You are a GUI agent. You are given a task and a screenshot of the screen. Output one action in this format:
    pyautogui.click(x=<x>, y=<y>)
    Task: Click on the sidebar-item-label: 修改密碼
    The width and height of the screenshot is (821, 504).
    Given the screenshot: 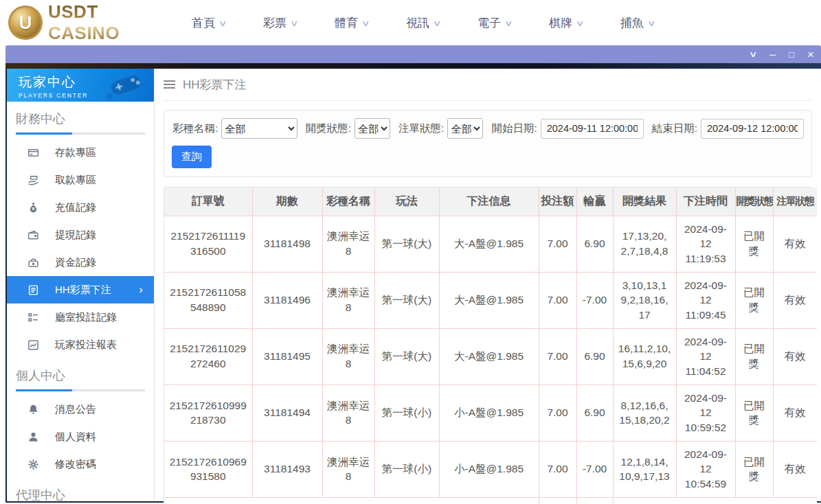 What is the action you would take?
    pyautogui.click(x=76, y=464)
    